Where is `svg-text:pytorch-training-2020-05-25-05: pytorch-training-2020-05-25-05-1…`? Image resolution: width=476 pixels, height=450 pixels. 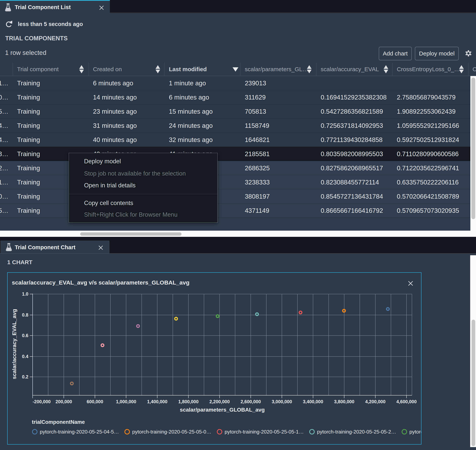 svg-text:pytorch-training-2020-05-25-05: pytorch-training-2020-05-25-05-1… is located at coordinates (264, 432).